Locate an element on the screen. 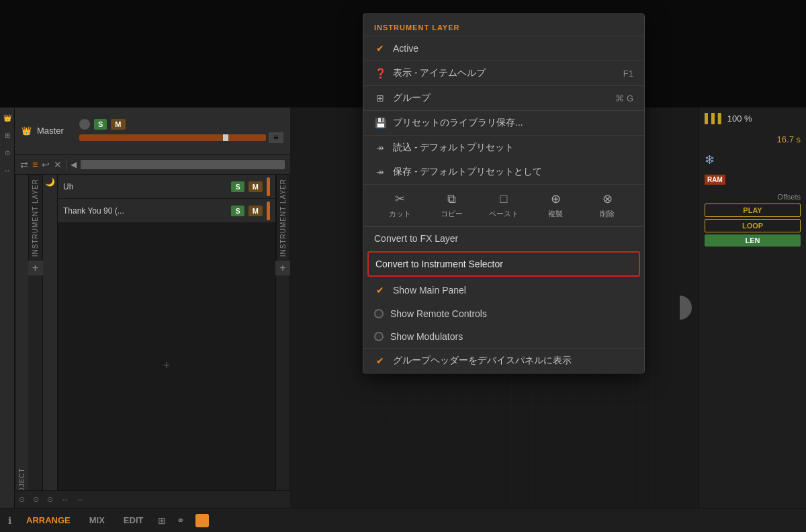  edit-button: EDIT is located at coordinates (134, 520).